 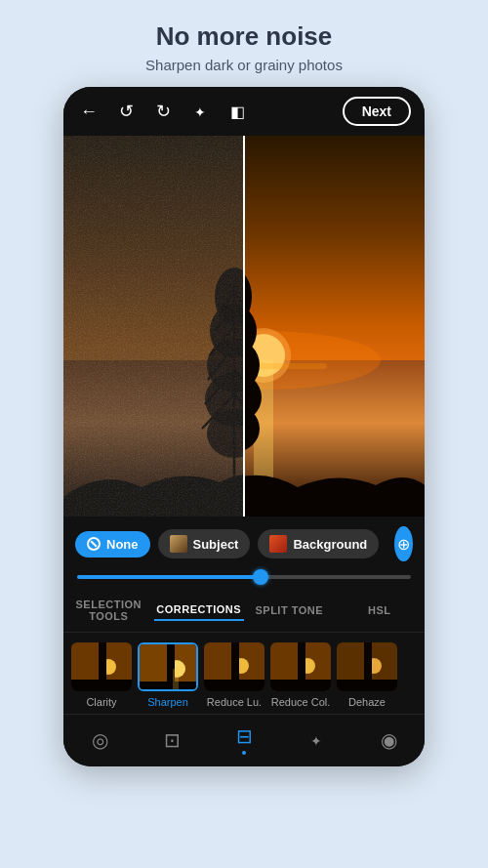 I want to click on nav-active-indicator, so click(x=244, y=753).